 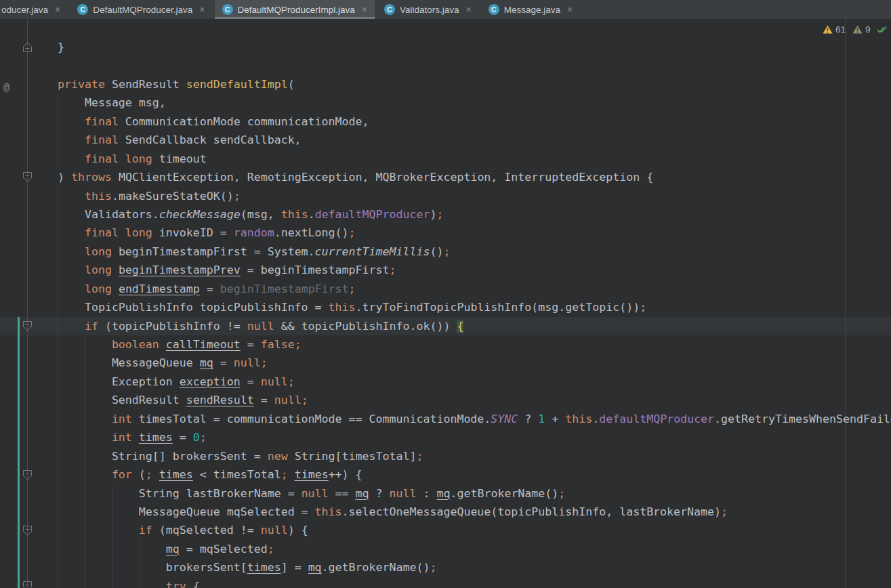 I want to click on java-class-icon: C, so click(x=390, y=9).